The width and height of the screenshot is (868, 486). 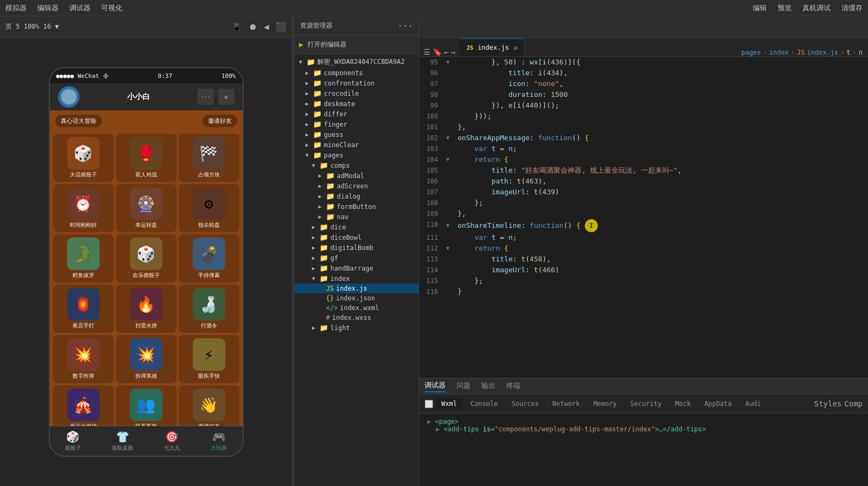 I want to click on devtools-tab-sources: Sources, so click(x=525, y=404).